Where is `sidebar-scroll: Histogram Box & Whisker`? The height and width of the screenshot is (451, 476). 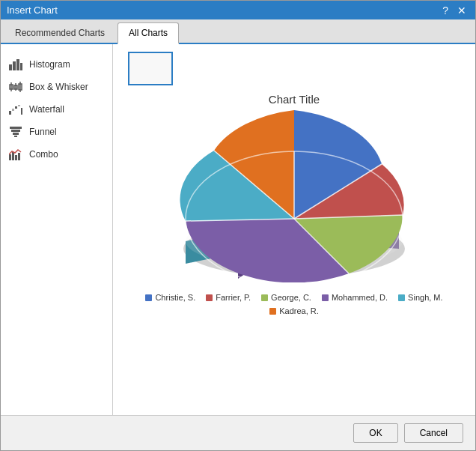
sidebar-scroll: Histogram Box & Whisker is located at coordinates (57, 108).